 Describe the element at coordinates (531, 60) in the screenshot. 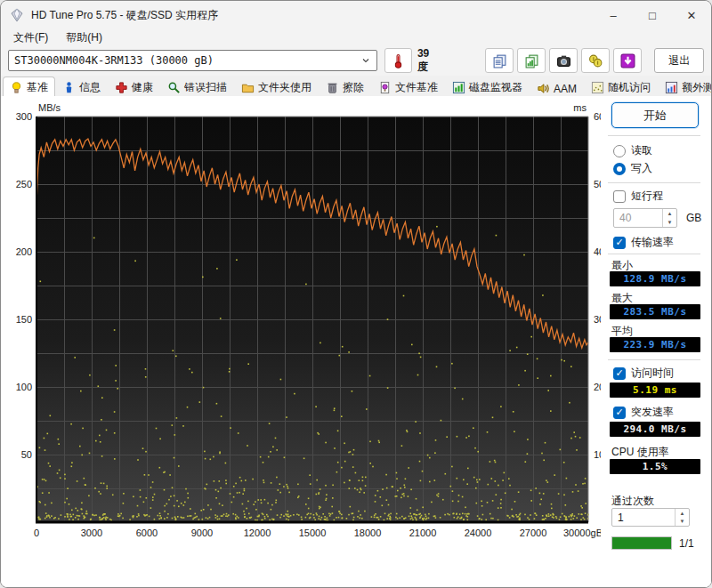

I see `copy-image-button` at that location.